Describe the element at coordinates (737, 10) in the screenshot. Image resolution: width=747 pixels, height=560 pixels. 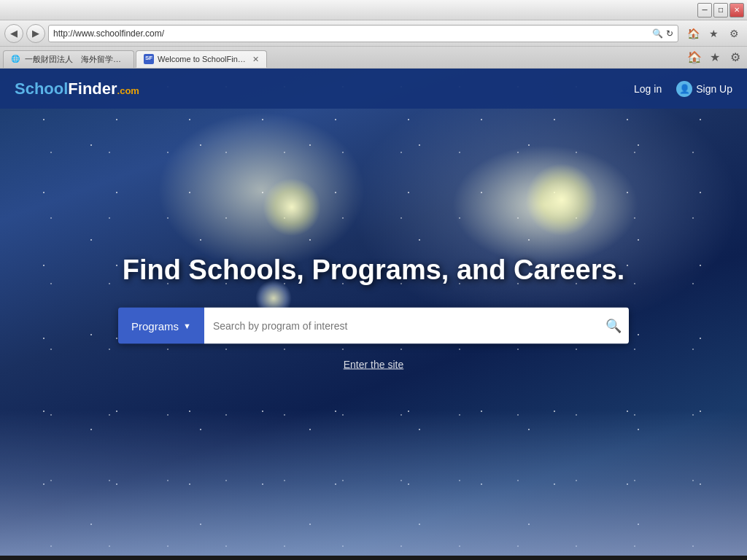
I see `close-button: ✕` at that location.